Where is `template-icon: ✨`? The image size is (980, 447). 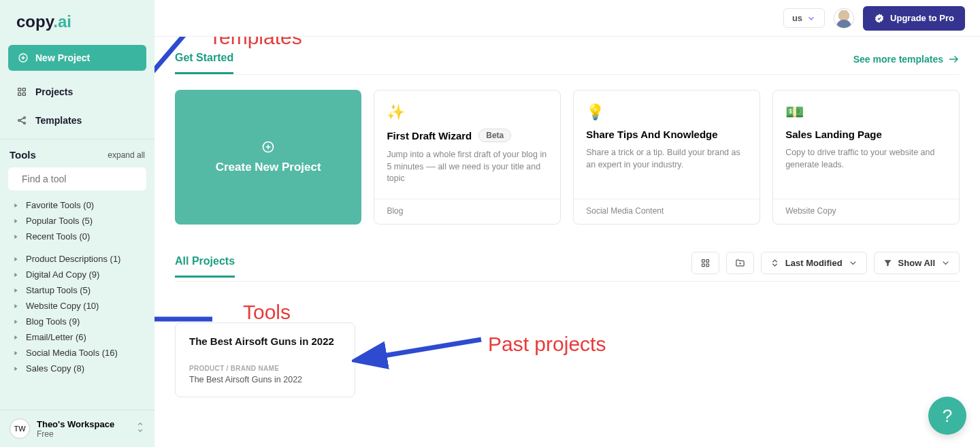 template-icon: ✨ is located at coordinates (467, 112).